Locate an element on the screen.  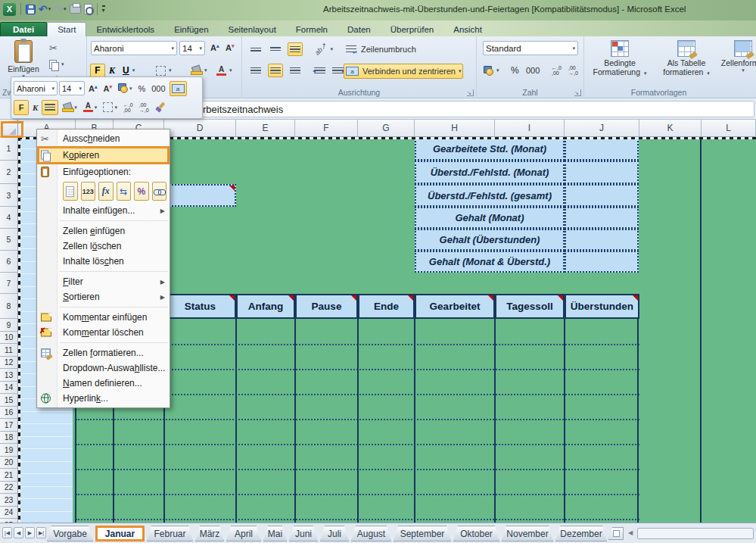
sheet-tab-september: September is located at coordinates (422, 533).